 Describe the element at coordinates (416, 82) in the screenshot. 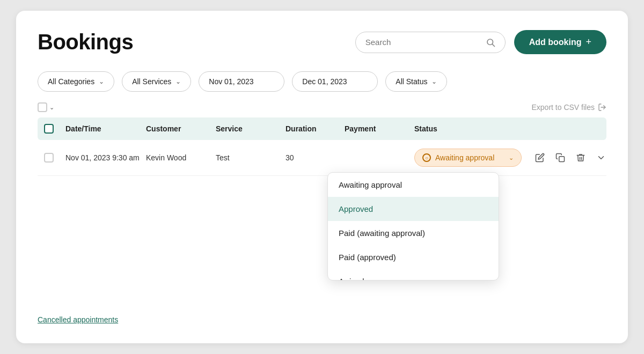

I see `status-filter: All Status ⌄` at that location.